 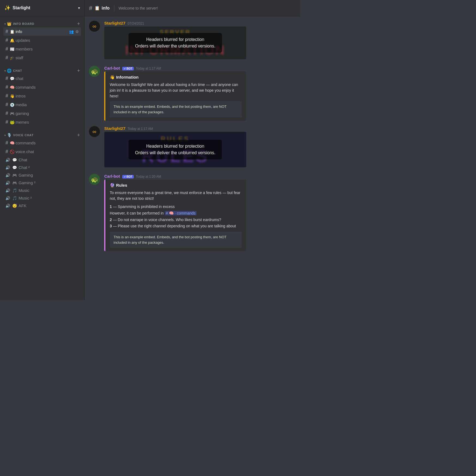 I want to click on category-icon-chat: 🌐, so click(x=9, y=71).